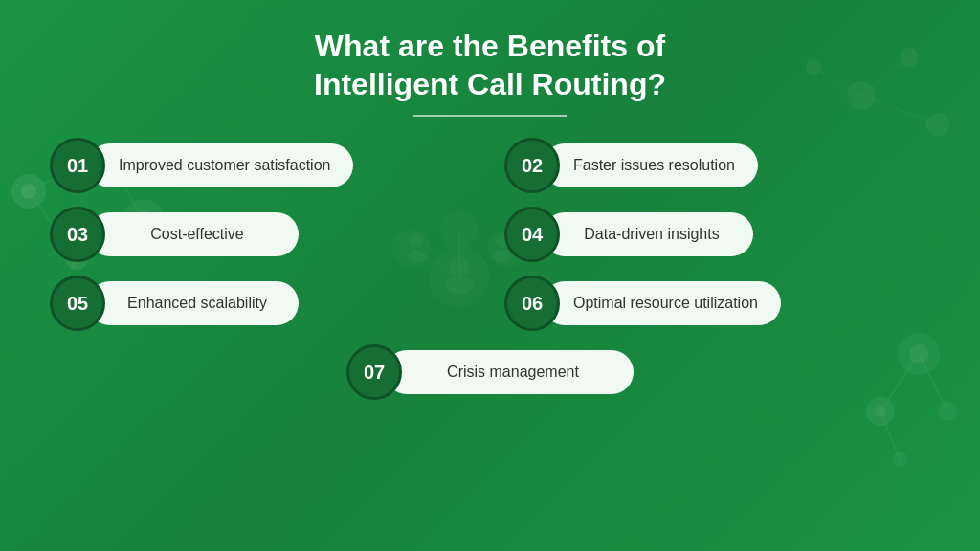 The width and height of the screenshot is (980, 551). Describe the element at coordinates (651, 165) in the screenshot. I see `benefit-label-02: Faster issues resolution` at that location.